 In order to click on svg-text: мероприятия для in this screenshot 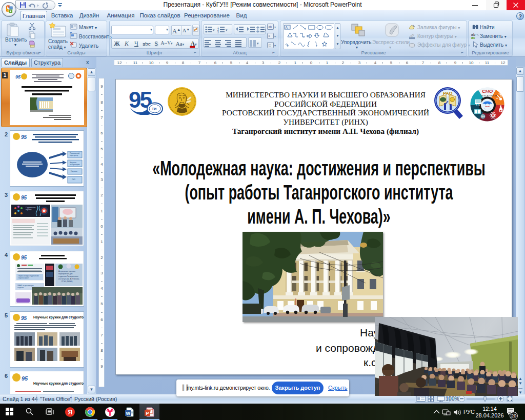, I will do `click(66, 274)`.